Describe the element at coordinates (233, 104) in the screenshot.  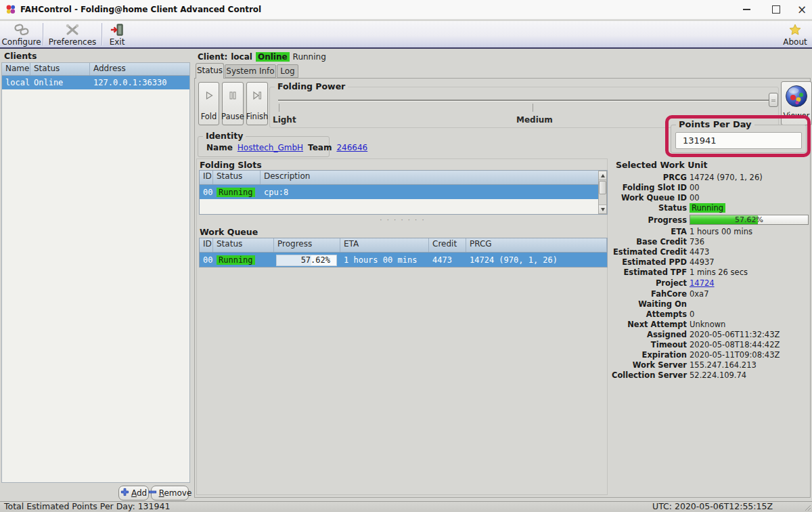
I see `pause-button: Pause` at that location.